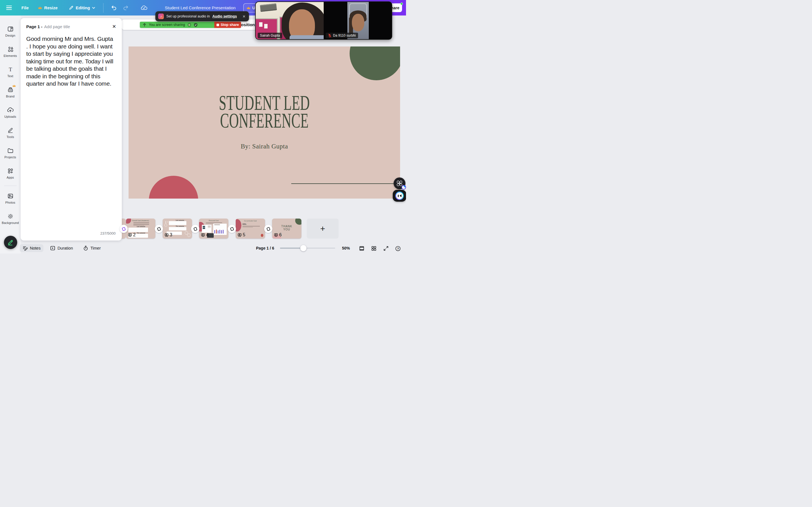  I want to click on upgrade-label: U, so click(254, 8).